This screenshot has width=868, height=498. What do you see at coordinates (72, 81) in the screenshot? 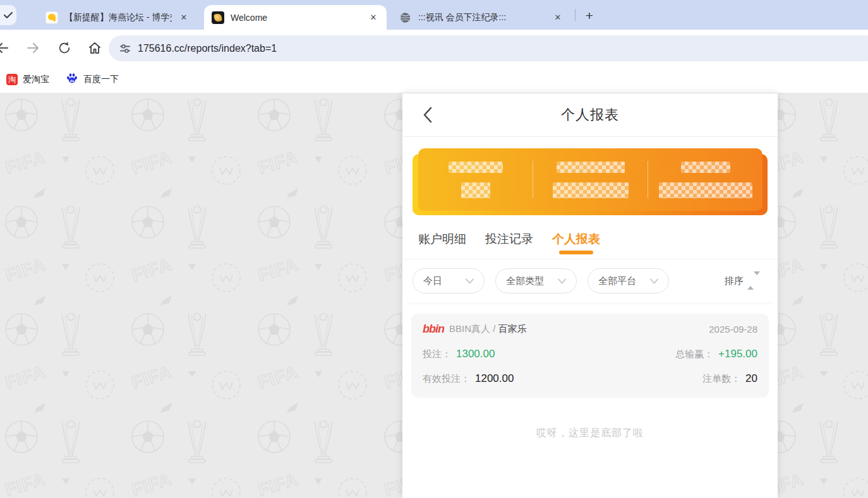
I see `svg-text: du` at bounding box center [72, 81].